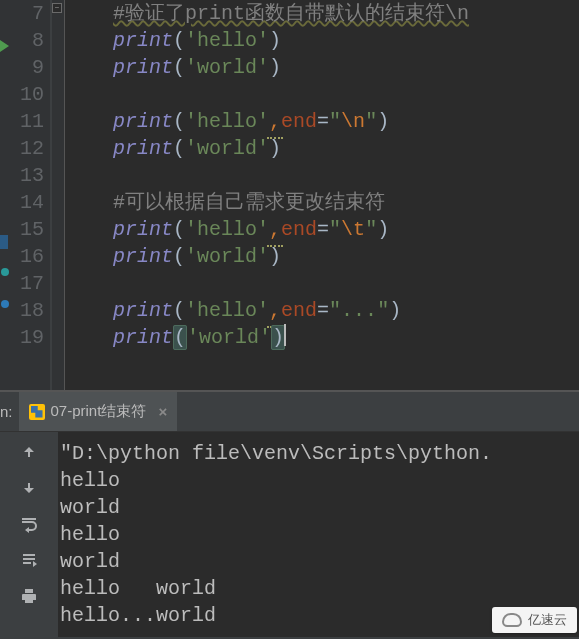 The image size is (579, 639). Describe the element at coordinates (29, 596) in the screenshot. I see `print-icon` at that location.